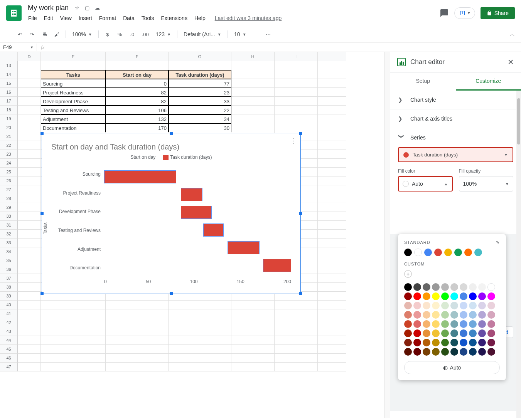 The height and width of the screenshot is (420, 521). Describe the element at coordinates (456, 138) in the screenshot. I see `section-series: ❯Series` at that location.